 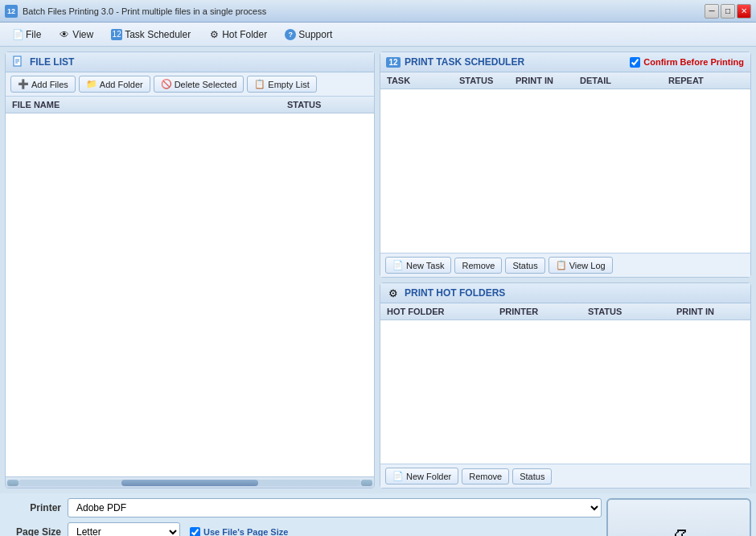 I want to click on task-remove-label: Remove, so click(x=478, y=266).